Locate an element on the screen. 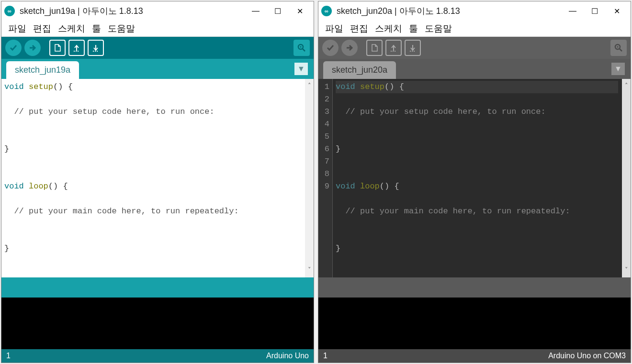 Image resolution: width=632 pixels, height=364 pixels. tab-bar: sketch_jun20a ▼ is located at coordinates (474, 69).